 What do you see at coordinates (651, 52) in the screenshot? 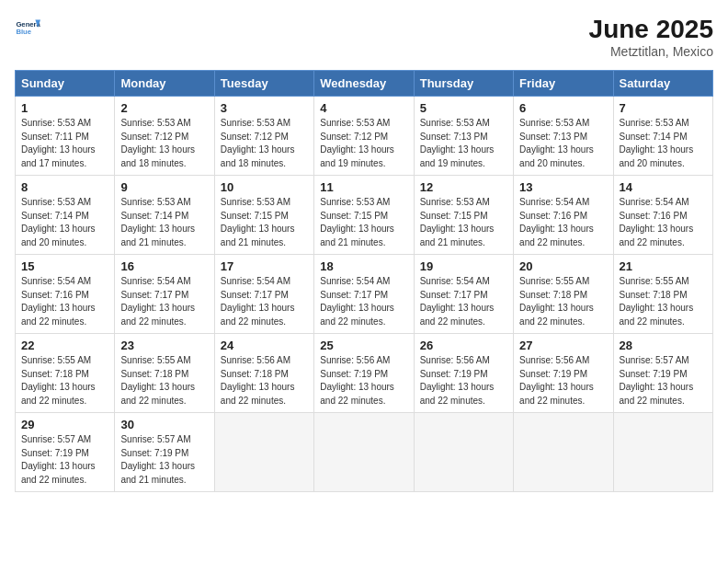
I see `location-subtitle: Metztitlan, Mexico` at bounding box center [651, 52].